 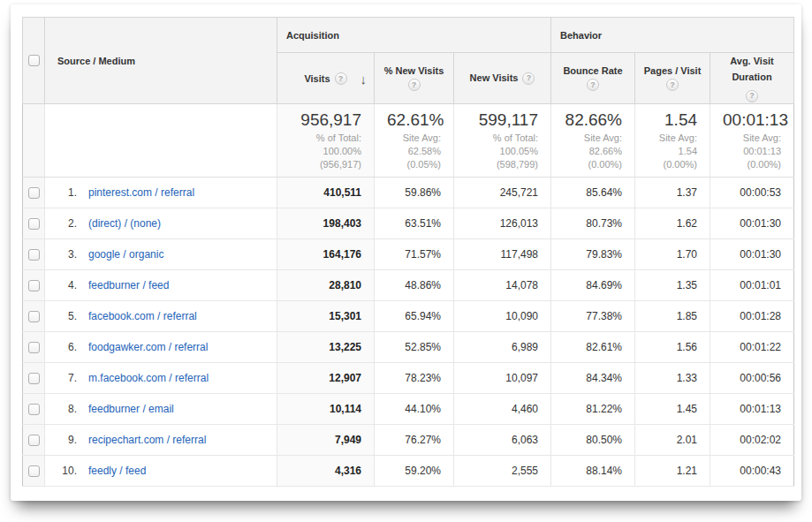 What do you see at coordinates (408, 440) in the screenshot?
I see `table-row: 9.recipechart.com / referral7,94976.27%6…` at bounding box center [408, 440].